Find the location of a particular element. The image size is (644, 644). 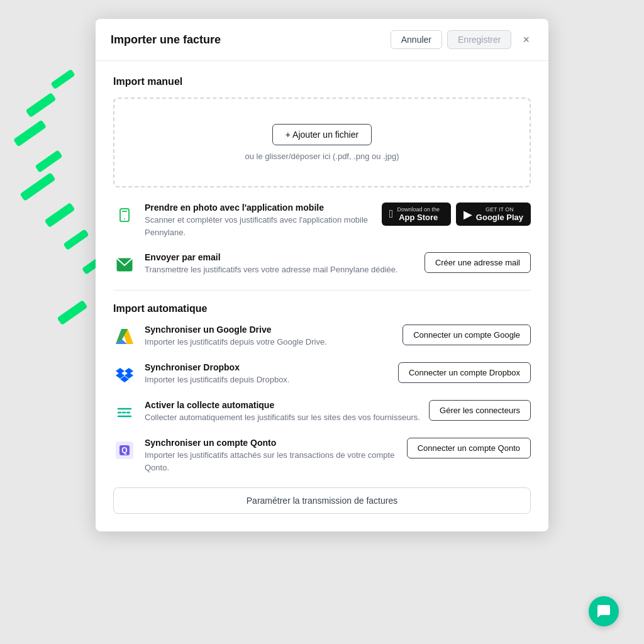

google-drive-content: Synchroniser un Google Drive Importer le… is located at coordinates (269, 336).